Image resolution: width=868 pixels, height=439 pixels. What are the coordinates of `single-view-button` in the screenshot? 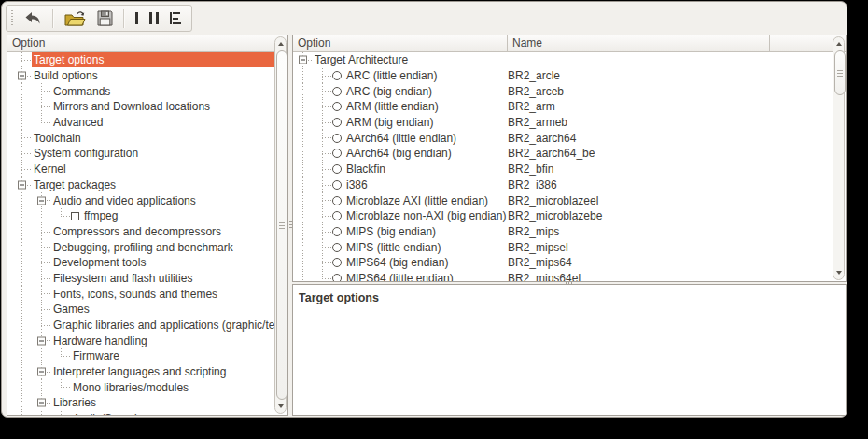 It's located at (136, 19).